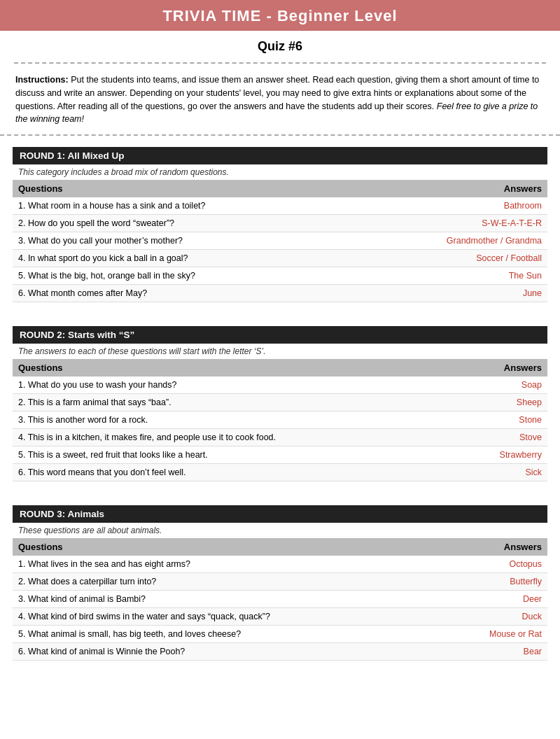 The height and width of the screenshot is (739, 560). Describe the element at coordinates (454, 189) in the screenshot. I see `round-1-col-answers: Answers` at that location.